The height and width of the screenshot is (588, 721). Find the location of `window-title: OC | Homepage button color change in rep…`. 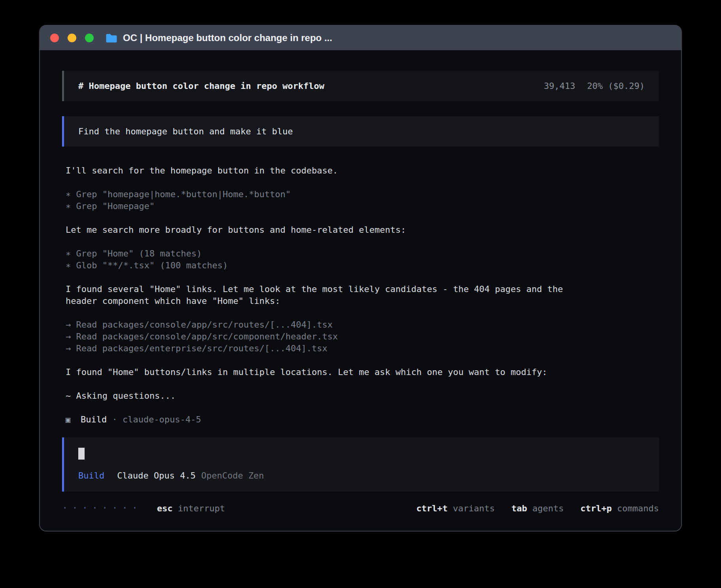

window-title: OC | Homepage button color change in rep… is located at coordinates (228, 38).